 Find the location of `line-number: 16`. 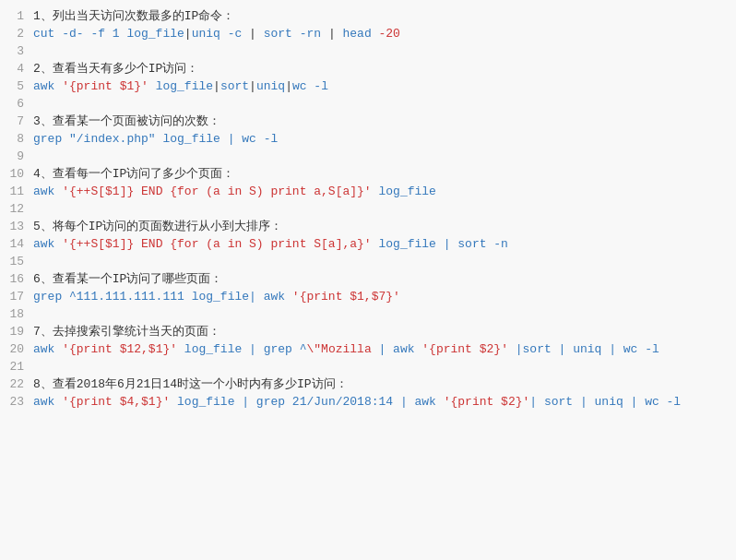

line-number: 16 is located at coordinates (12, 279).